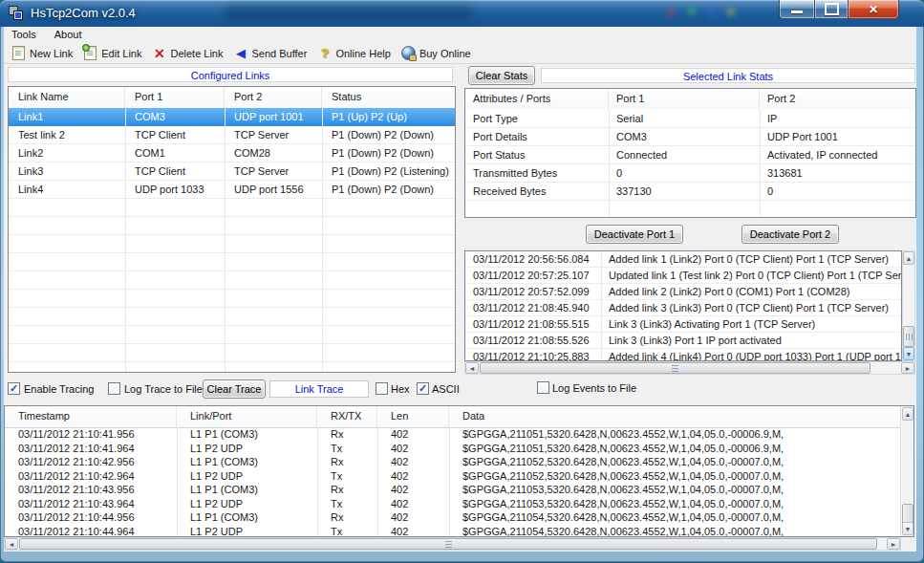 The height and width of the screenshot is (563, 924). What do you see at coordinates (413, 417) in the screenshot?
I see `column-header-len: Len` at bounding box center [413, 417].